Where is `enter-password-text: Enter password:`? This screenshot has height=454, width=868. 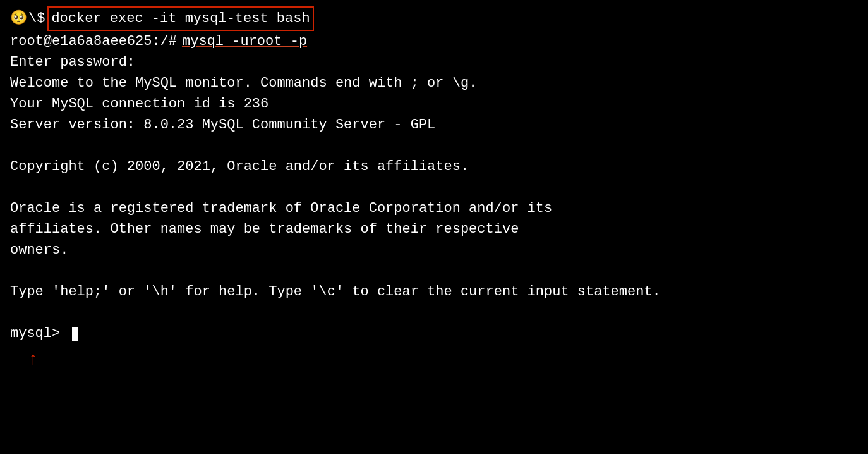
enter-password-text: Enter password: is located at coordinates (73, 62).